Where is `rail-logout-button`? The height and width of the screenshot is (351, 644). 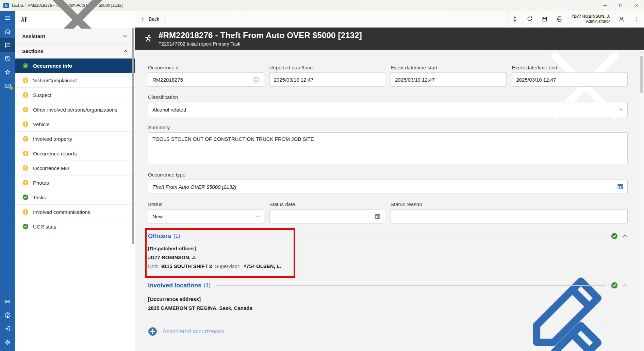
rail-logout-button is located at coordinates (7, 329).